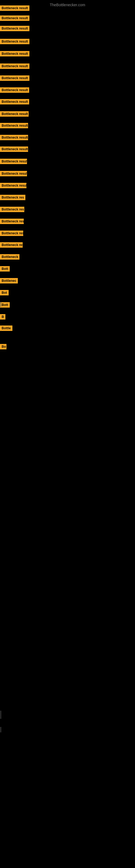 Image resolution: width=135 pixels, height=868 pixels. Describe the element at coordinates (12, 210) in the screenshot. I see `bottleneck-badge-text-18: Bottleneck res` at that location.